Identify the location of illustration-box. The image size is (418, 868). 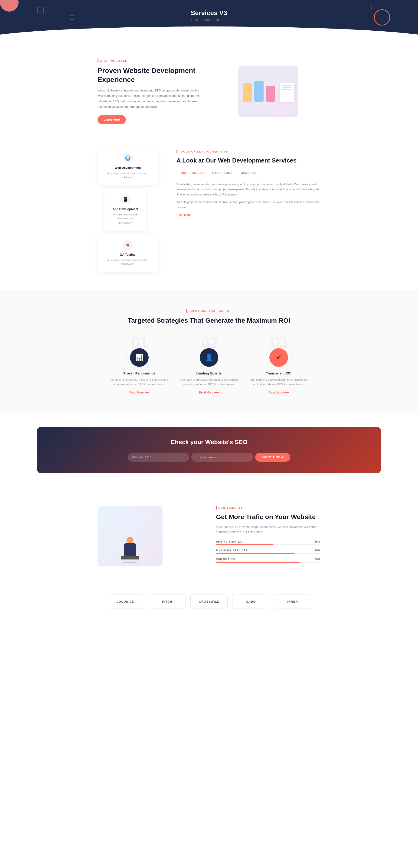
(268, 92).